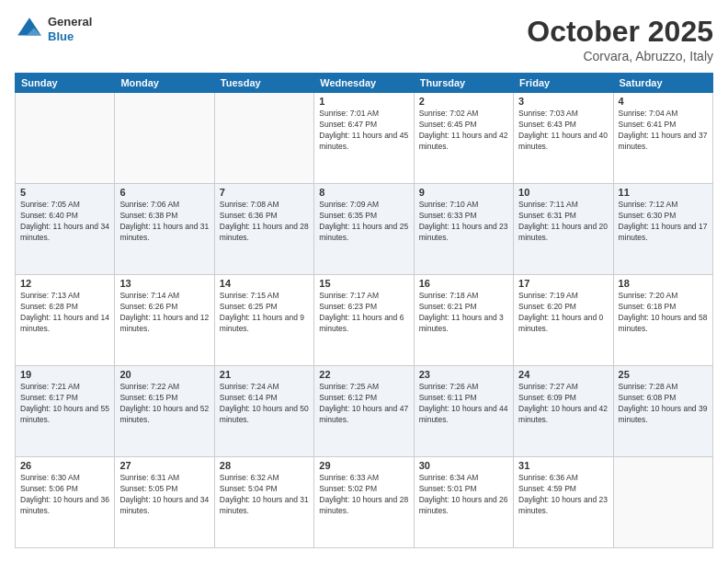 The width and height of the screenshot is (728, 563). I want to click on day-number: 29, so click(364, 465).